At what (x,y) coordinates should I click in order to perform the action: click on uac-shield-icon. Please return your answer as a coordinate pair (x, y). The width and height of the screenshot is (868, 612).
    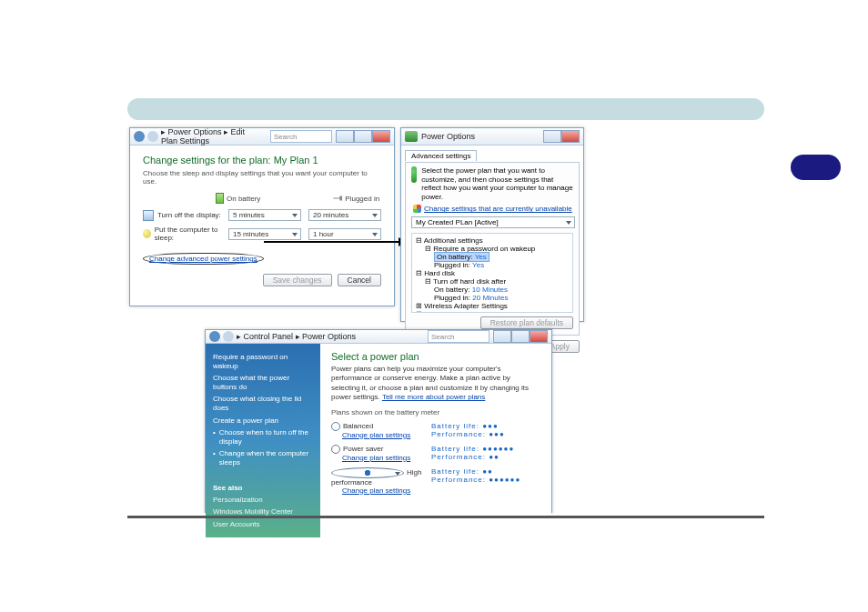
    Looking at the image, I should click on (417, 209).